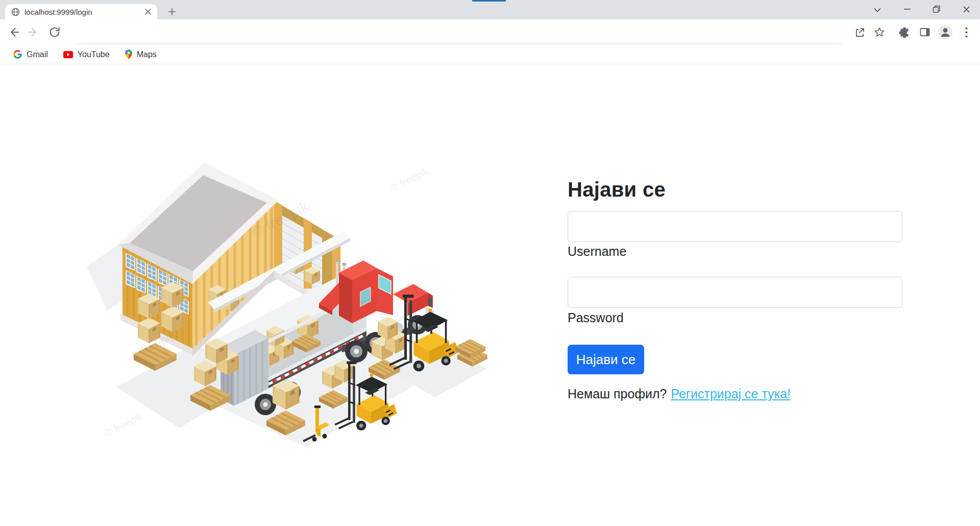 This screenshot has width=980, height=526. What do you see at coordinates (907, 9) in the screenshot?
I see `window-minimize-button` at bounding box center [907, 9].